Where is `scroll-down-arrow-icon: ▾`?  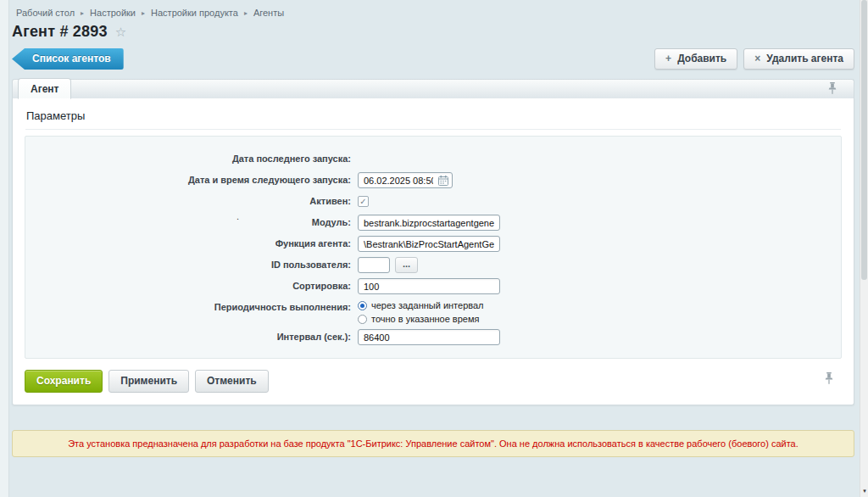 scroll-down-arrow-icon: ▾ is located at coordinates (865, 491).